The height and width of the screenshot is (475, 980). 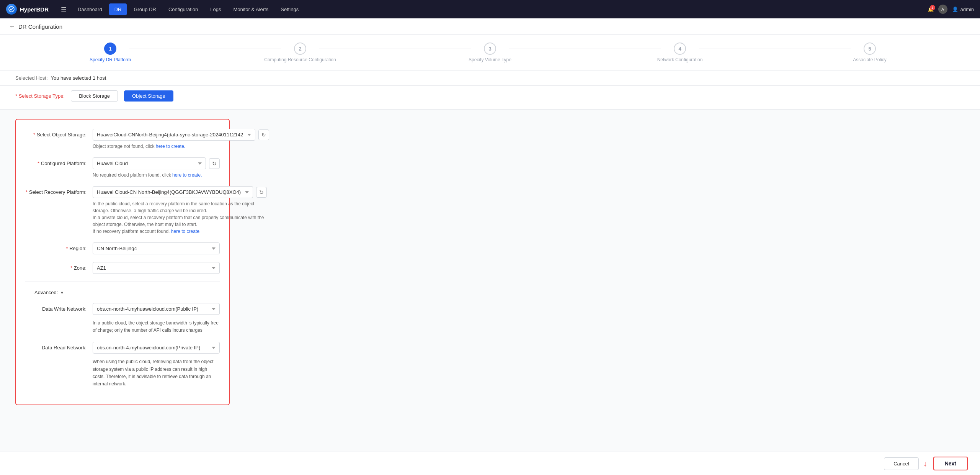 I want to click on data-write-network-row: Data Write Network: obs.cn-north-4.myhua…, so click(x=122, y=319).